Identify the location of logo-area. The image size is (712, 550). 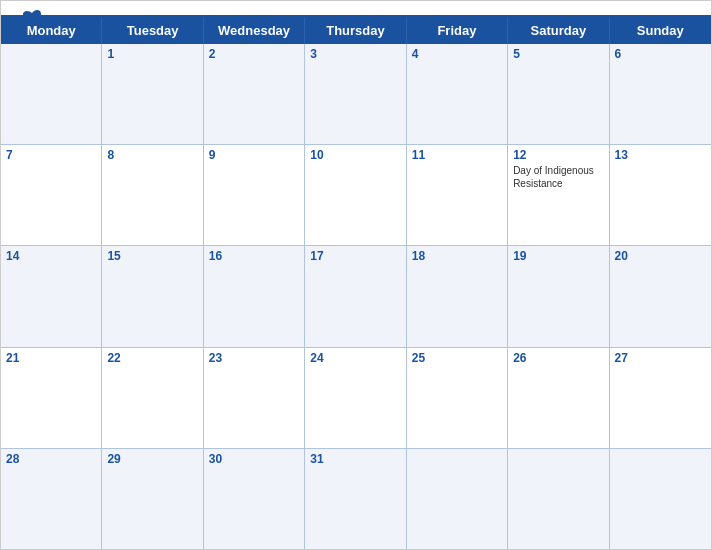
(30, 19).